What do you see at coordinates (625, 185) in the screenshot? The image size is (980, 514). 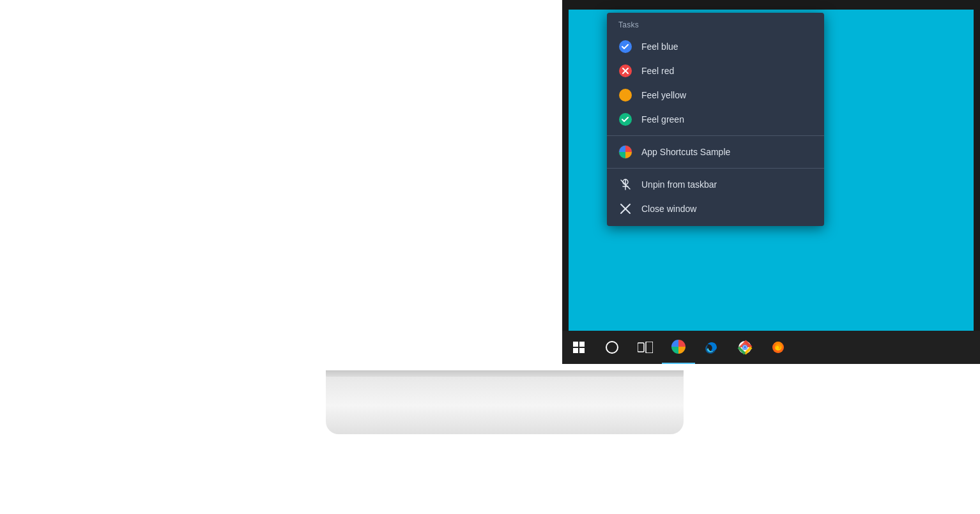 I see `unpin-icon` at bounding box center [625, 185].